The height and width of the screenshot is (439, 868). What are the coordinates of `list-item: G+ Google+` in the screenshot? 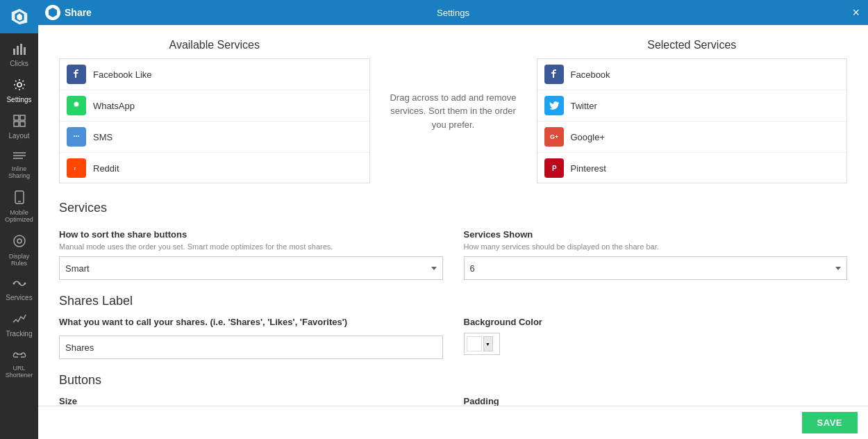 It's located at (692, 138).